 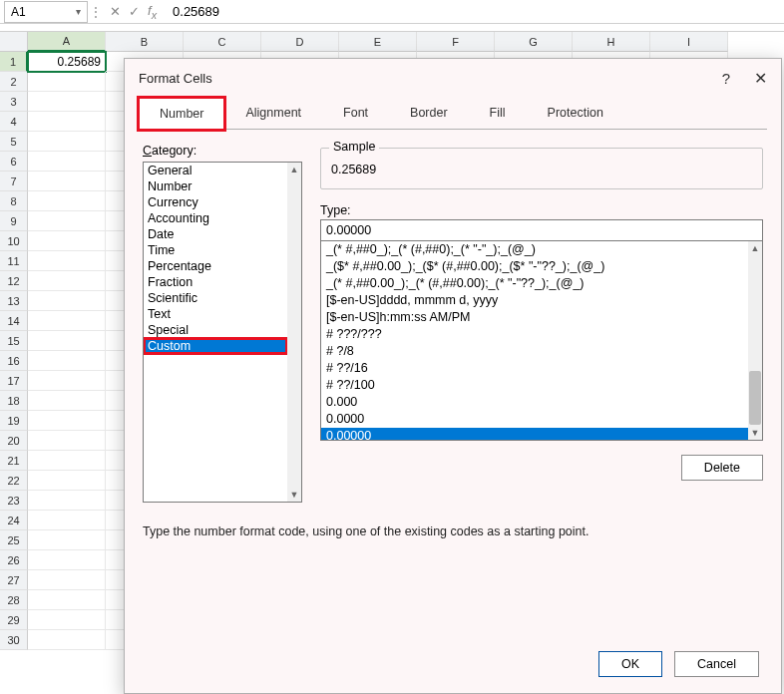 I want to click on col-head-E: E, so click(x=378, y=42).